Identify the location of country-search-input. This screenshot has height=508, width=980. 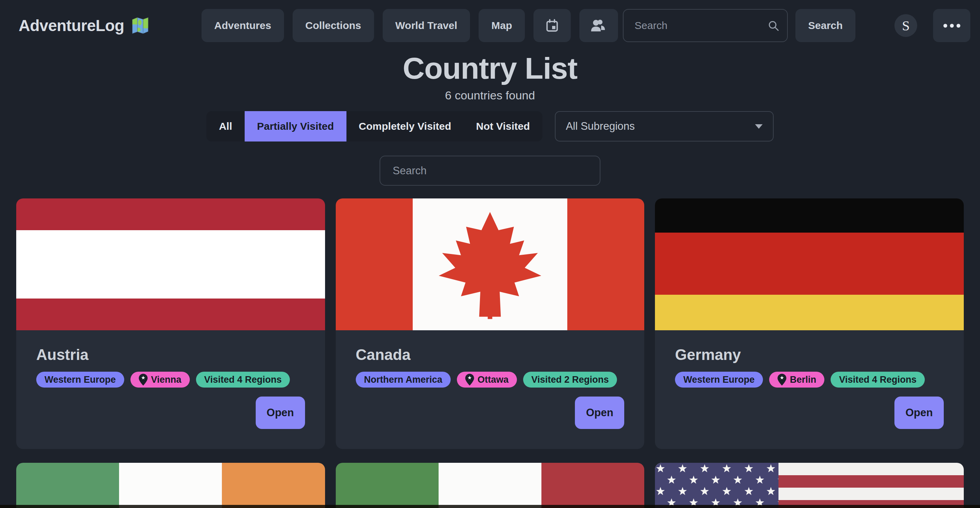
(490, 170).